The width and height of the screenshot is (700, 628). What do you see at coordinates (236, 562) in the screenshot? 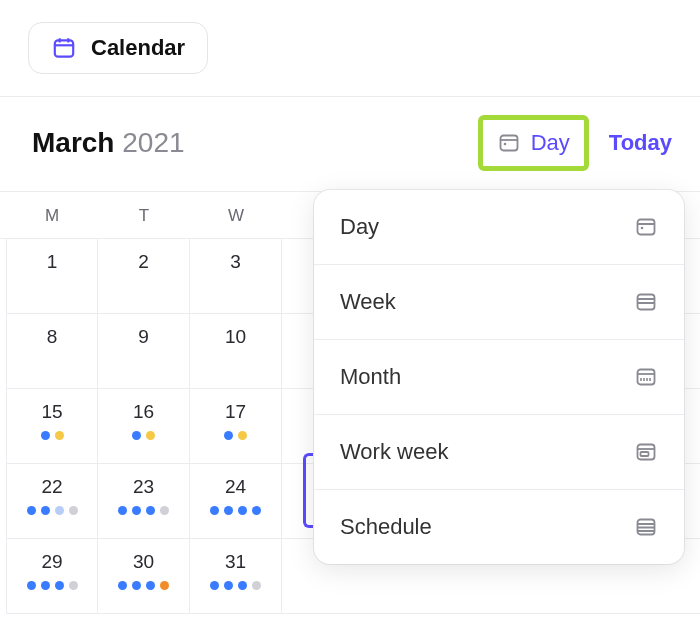
I see `day-number: 31` at bounding box center [236, 562].